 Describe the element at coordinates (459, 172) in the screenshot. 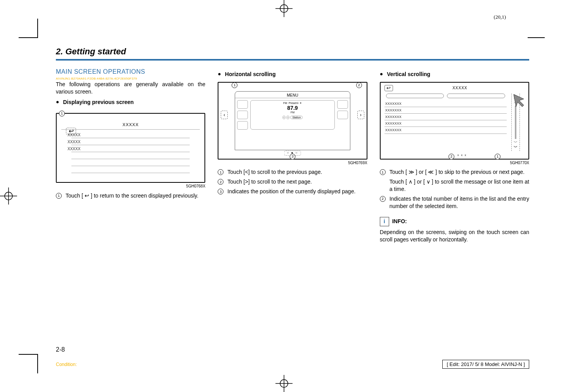

I see `num-text: Touch [ ≫ ] or [ ≪ ] to skip to the prev…` at that location.